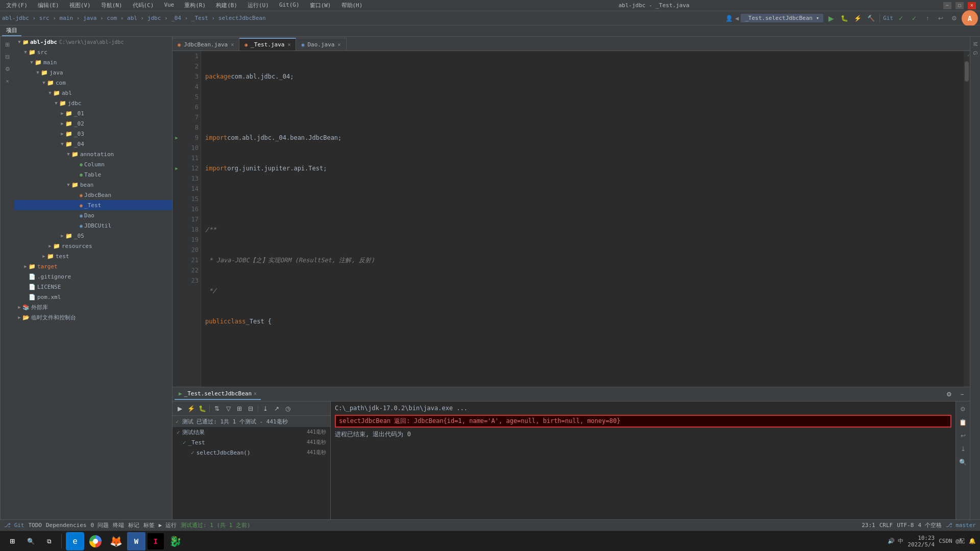 The image size is (980, 551). What do you see at coordinates (93, 246) in the screenshot?
I see `tree-resources: ▶ 📁 resources` at bounding box center [93, 246].